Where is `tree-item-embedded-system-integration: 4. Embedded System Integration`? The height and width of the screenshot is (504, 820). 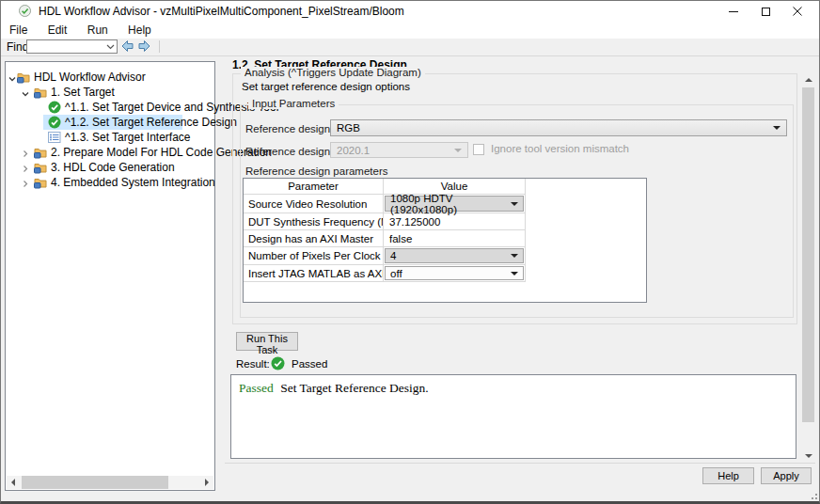
tree-item-embedded-system-integration: 4. Embedded System Integration is located at coordinates (110, 182).